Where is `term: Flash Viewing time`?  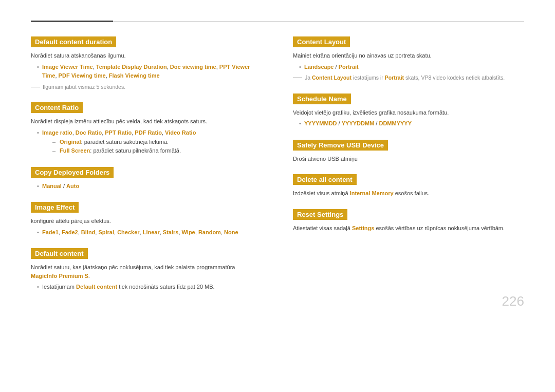
term: Flash Viewing time is located at coordinates (135, 76).